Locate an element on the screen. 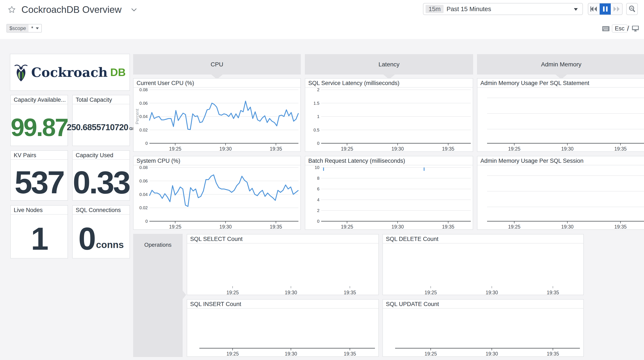 This screenshot has width=644, height=360. svg-text: 6 is located at coordinates (318, 189).